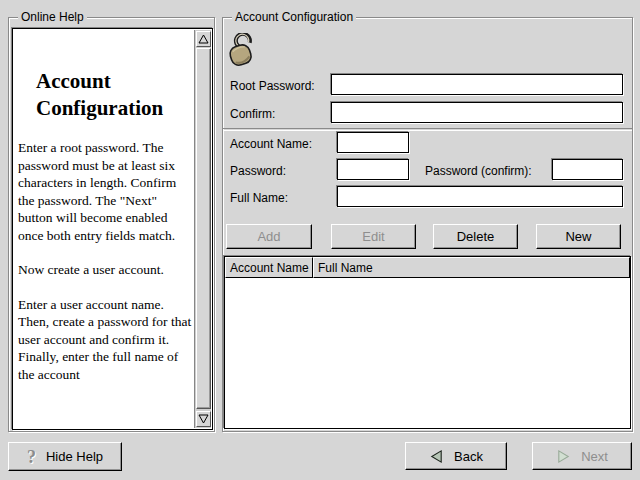  I want to click on question-mark-icon: ?, so click(32, 457).